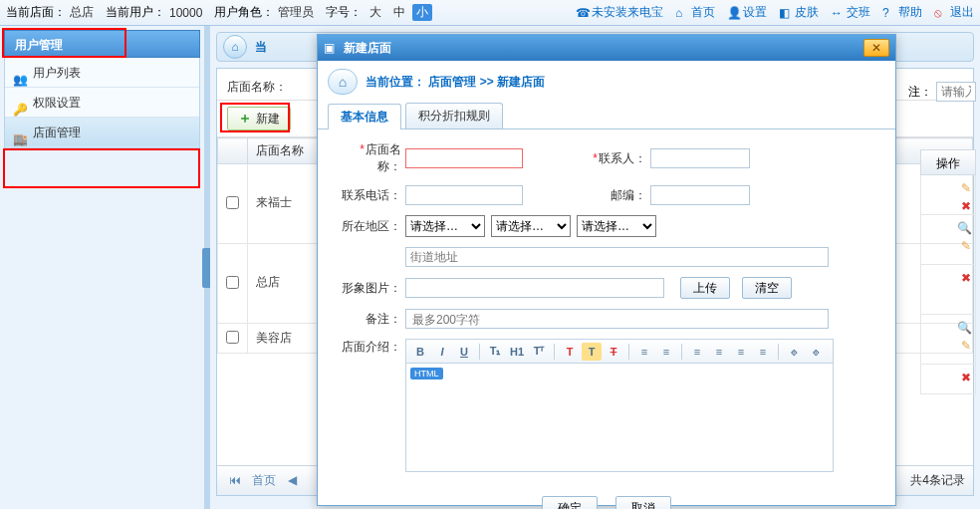  What do you see at coordinates (495, 352) in the screenshot?
I see `rte-t1: T₁` at bounding box center [495, 352].